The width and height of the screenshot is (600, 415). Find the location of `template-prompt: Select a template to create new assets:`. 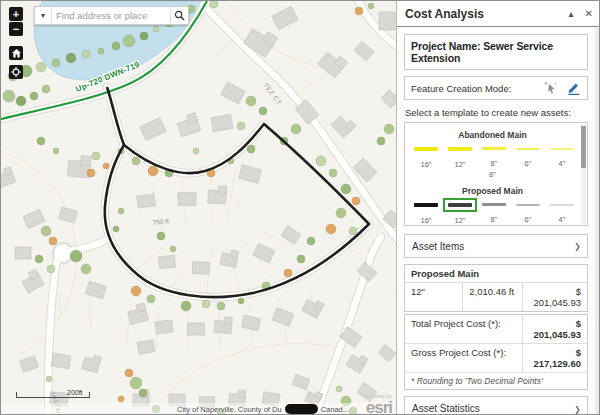

template-prompt: Select a template to create new assets: is located at coordinates (496, 112).